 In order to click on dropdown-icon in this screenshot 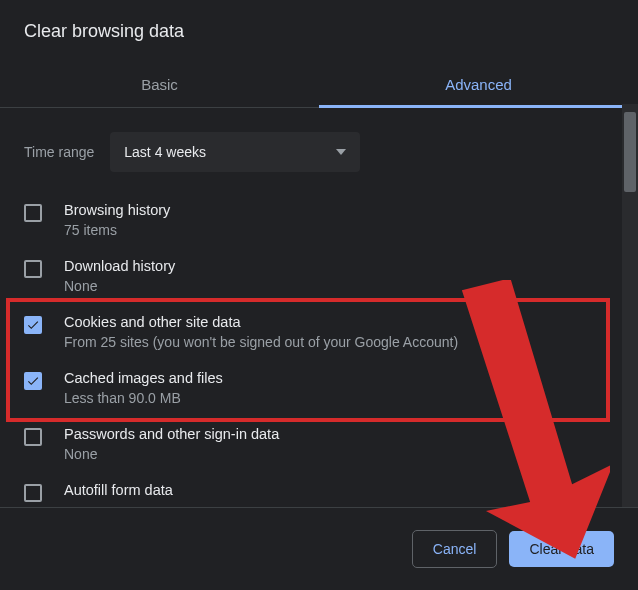, I will do `click(341, 152)`.